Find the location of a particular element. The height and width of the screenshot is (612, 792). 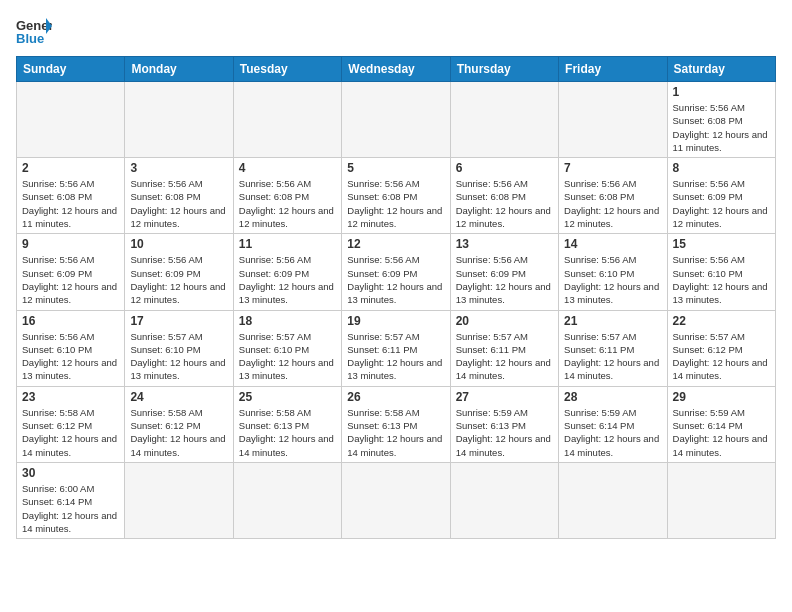

weekday-header-row: SundayMondayTuesdayWednesdayThursdayFrid… is located at coordinates (396, 70).